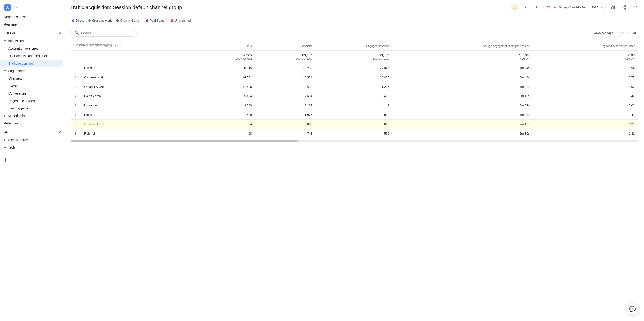 The image size is (644, 321). Describe the element at coordinates (355, 96) in the screenshot. I see `table-row: 4 Paid Search 5,124 7,604 2,409 0m 10s 0…` at that location.